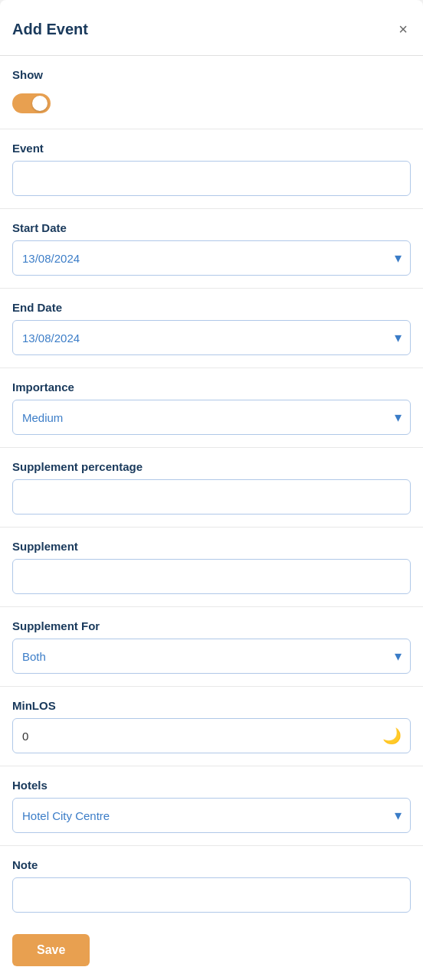 The height and width of the screenshot is (980, 423). Describe the element at coordinates (212, 308) in the screenshot. I see `end-date-label: End Date` at that location.